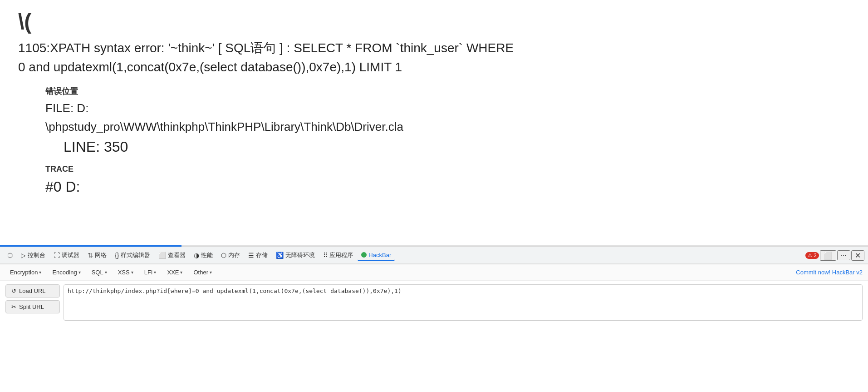 Image resolution: width=868 pixels, height=392 pixels. What do you see at coordinates (434, 303) in the screenshot?
I see `hackbar-input-area: ↺ Load URL ✂ Split URL` at bounding box center [434, 303].